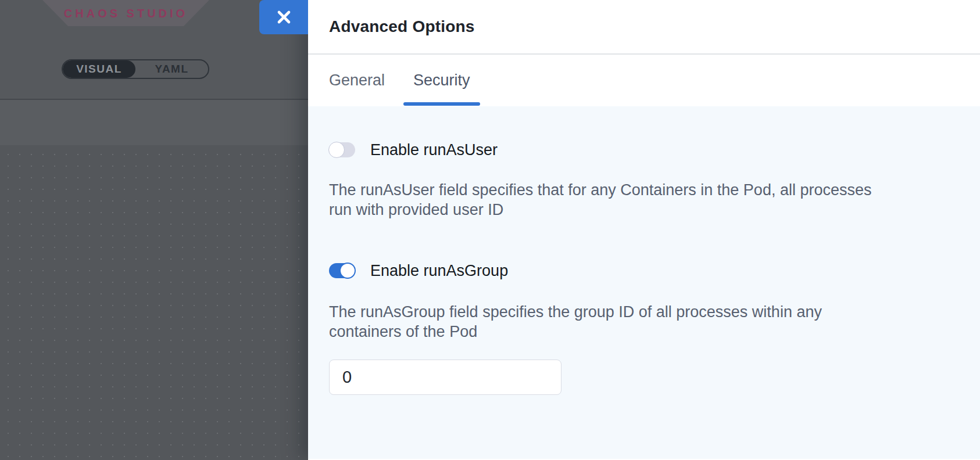  I want to click on visual-yaml-toggle: VISUAL YAML, so click(135, 69).